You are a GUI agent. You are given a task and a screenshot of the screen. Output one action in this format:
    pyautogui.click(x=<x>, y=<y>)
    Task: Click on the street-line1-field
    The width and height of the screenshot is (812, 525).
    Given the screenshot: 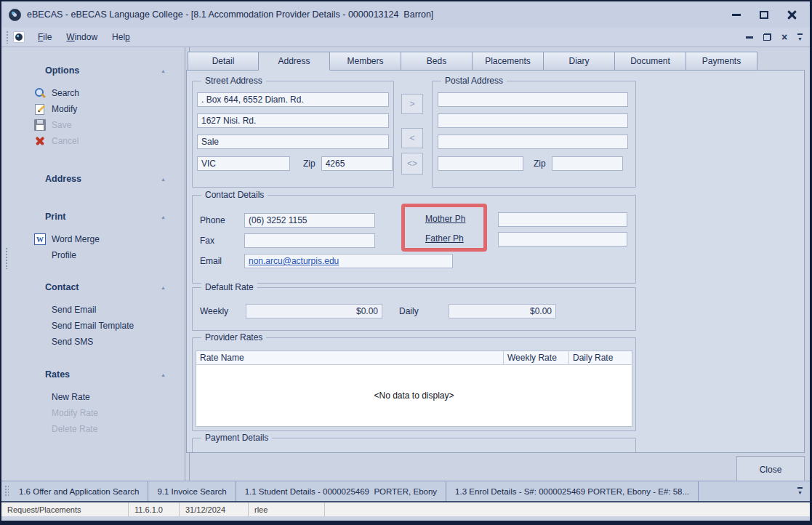 What is the action you would take?
    pyautogui.click(x=293, y=100)
    